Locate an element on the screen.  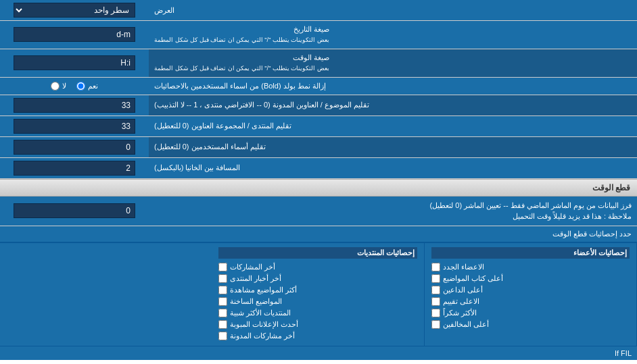
header-label: العرض is located at coordinates (393, 10).